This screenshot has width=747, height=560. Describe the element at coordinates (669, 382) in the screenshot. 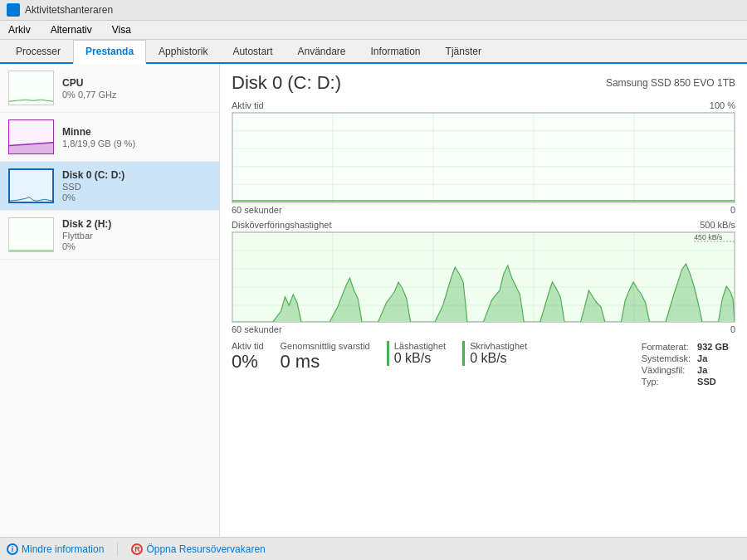

I see `type-label: Typ:` at that location.